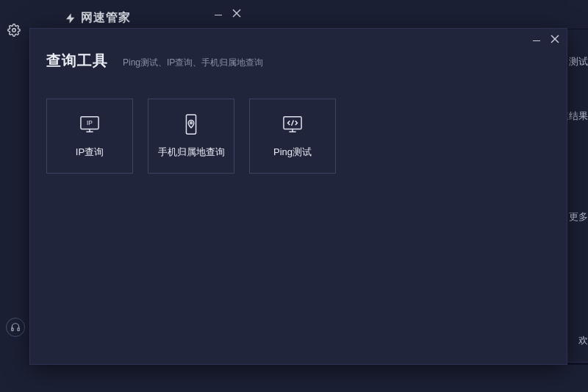 The image size is (588, 392). I want to click on bg-minimize-button, so click(218, 15).